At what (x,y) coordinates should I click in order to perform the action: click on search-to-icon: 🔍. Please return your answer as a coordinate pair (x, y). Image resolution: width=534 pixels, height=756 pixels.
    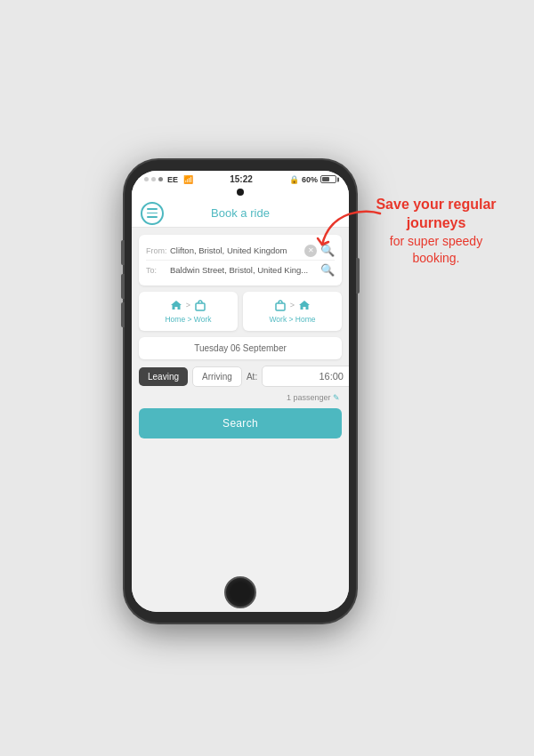
    Looking at the image, I should click on (328, 270).